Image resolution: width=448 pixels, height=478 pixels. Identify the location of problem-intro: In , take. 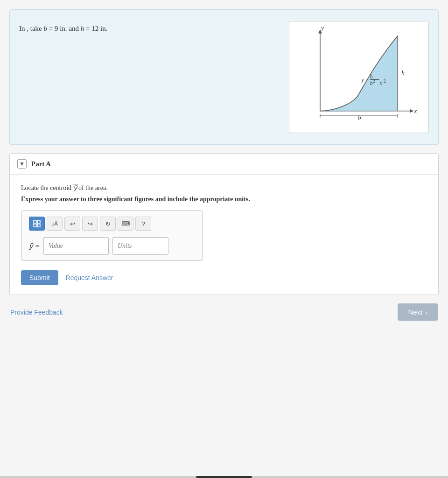
(31, 28).